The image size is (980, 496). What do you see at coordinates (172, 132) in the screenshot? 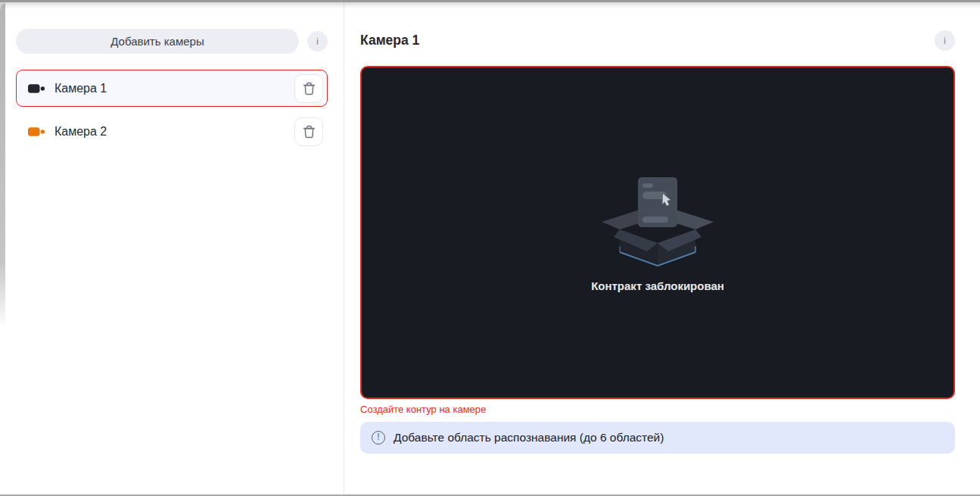
I see `camera-list-item: Камера 2` at bounding box center [172, 132].